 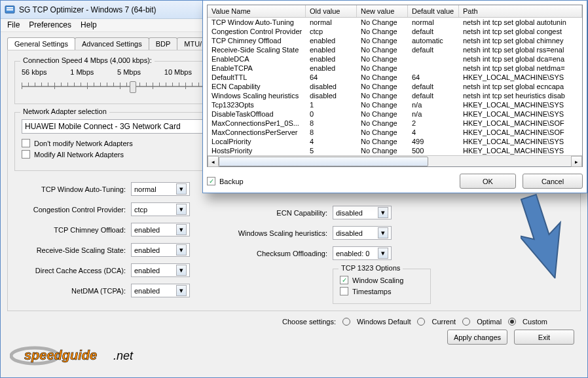 I want to click on table-row: ECN CapabilitydisabledNo Changedefaultne…, so click(x=395, y=86).